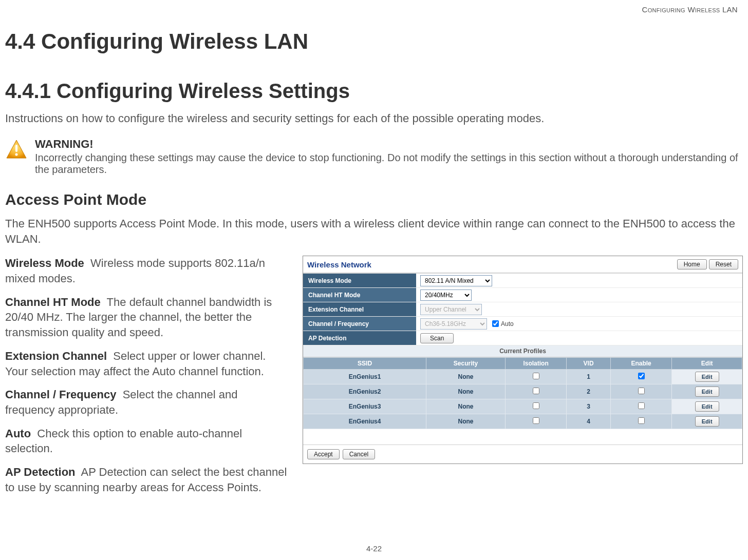 The width and height of the screenshot is (748, 560). What do you see at coordinates (389, 164) in the screenshot?
I see `warning-body: Incorrectly changing these settings may …` at bounding box center [389, 164].